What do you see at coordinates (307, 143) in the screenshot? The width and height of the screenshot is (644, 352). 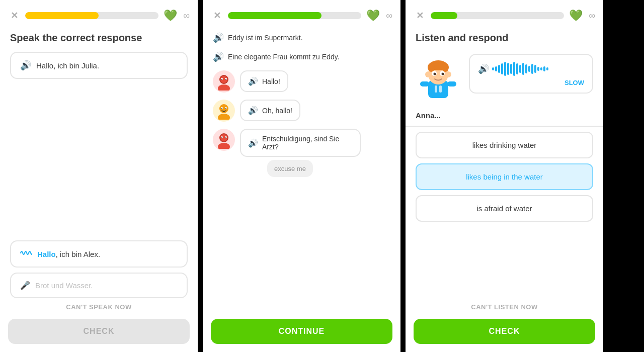 I see `chat-text-3: Entschuldigung, sind Sie Arzt?` at bounding box center [307, 143].